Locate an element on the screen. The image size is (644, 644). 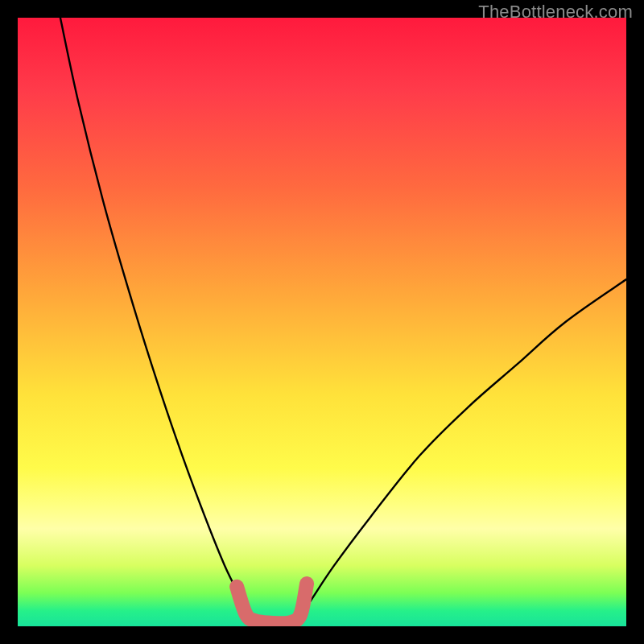
watermark-text: TheBottleneck.com is located at coordinates (555, 12).